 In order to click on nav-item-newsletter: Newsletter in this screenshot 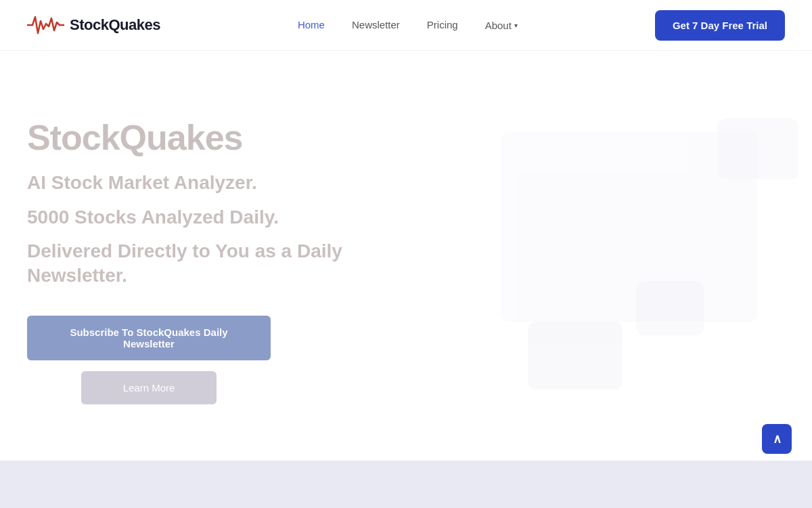, I will do `click(376, 25)`.